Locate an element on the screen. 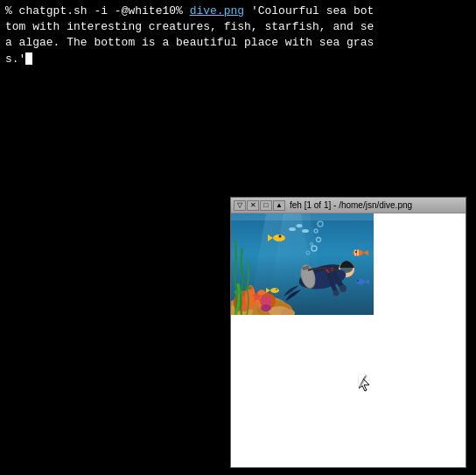 The height and width of the screenshot is (475, 476). mouse-cursor is located at coordinates (364, 382).